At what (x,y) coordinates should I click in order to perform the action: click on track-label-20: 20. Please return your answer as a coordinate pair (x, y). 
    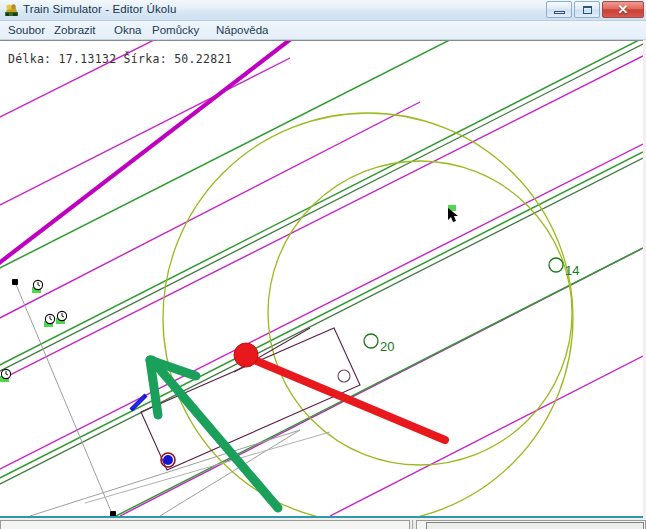
    Looking at the image, I should click on (387, 346).